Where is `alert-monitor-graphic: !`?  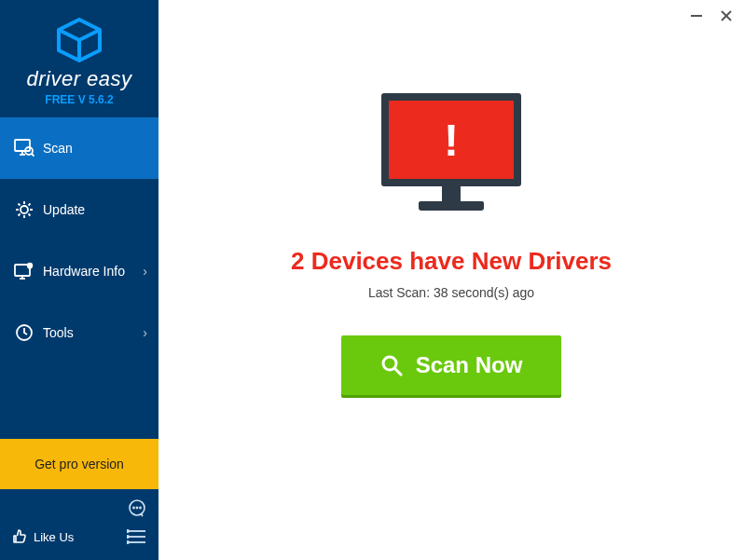
alert-monitor-graphic: ! is located at coordinates (451, 157).